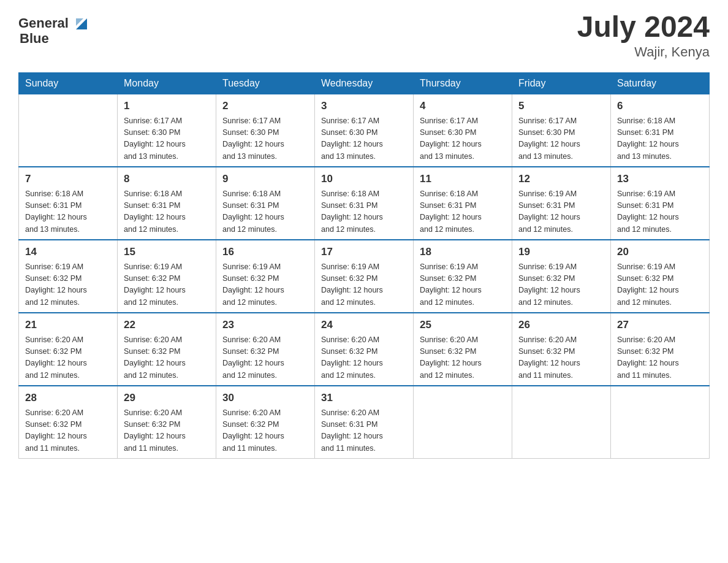 The height and width of the screenshot is (563, 728). I want to click on calendar-cell: 5Sunrise: 6:17 AMSunset: 6:30 PMDaylight…, so click(561, 131).